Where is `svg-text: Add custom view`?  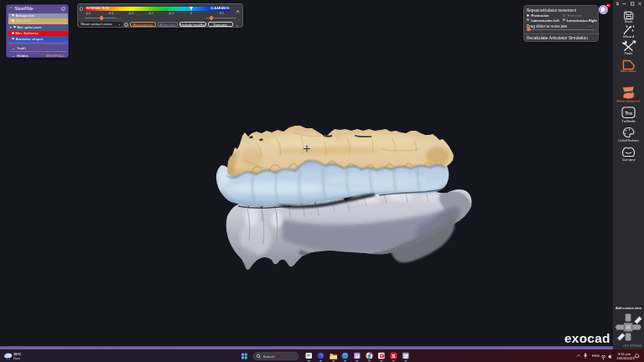
svg-text: Add custom view is located at coordinates (629, 308).